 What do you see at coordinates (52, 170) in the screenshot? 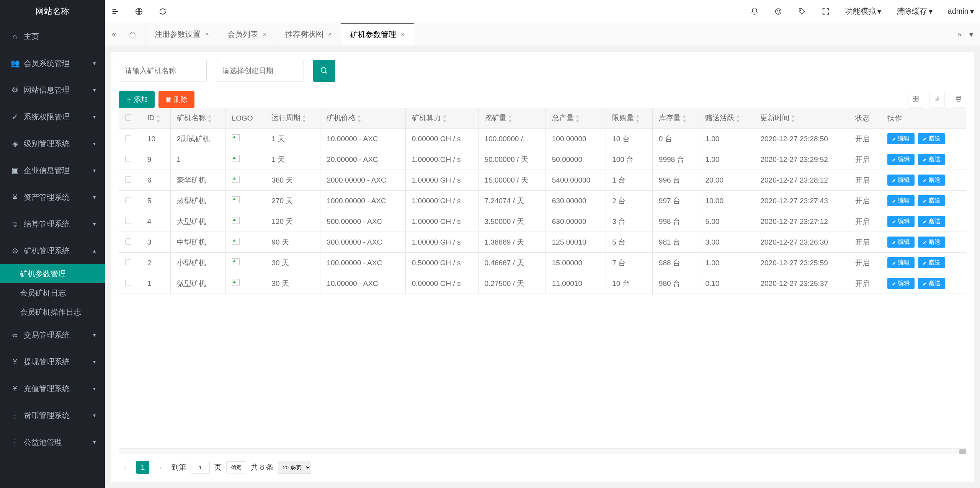
I see `sidebar-item: ▣企业信息管理▾` at bounding box center [52, 170].